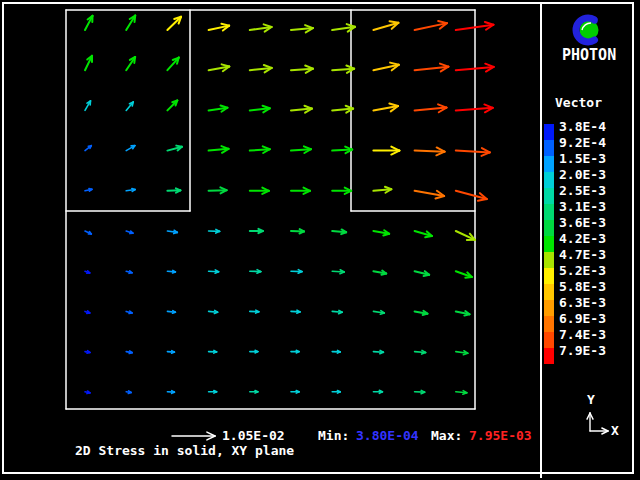 This screenshot has height=480, width=640. I want to click on panel-divider, so click(541, 240).